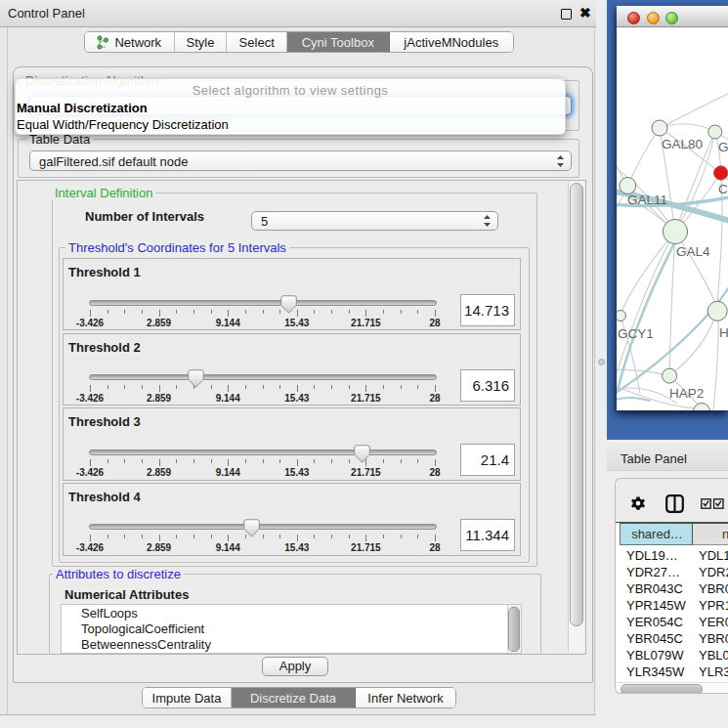 Image resolution: width=728 pixels, height=728 pixels. I want to click on svg-text: GCY1, so click(635, 334).